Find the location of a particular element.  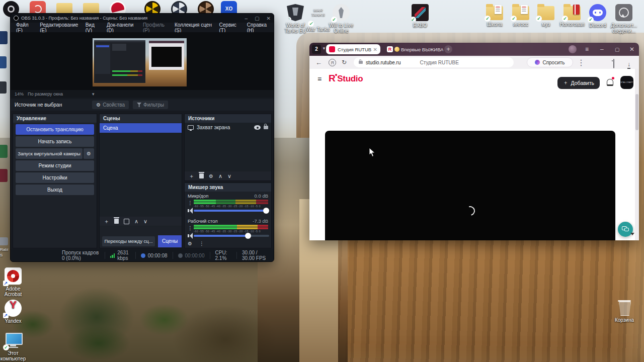

virtual-camera-button: Запуск виртуальной камеры is located at coordinates (49, 154).